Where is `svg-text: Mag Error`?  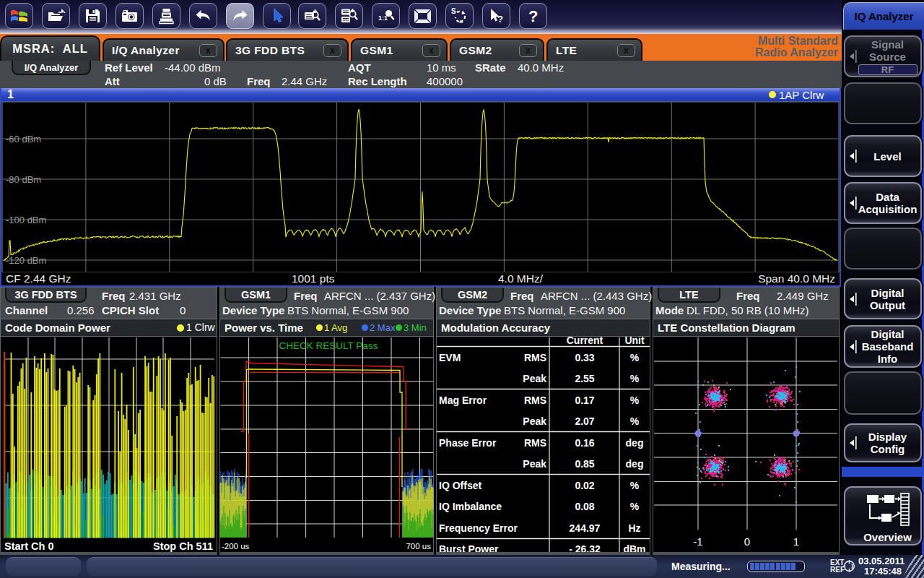
svg-text: Mag Error is located at coordinates (463, 400).